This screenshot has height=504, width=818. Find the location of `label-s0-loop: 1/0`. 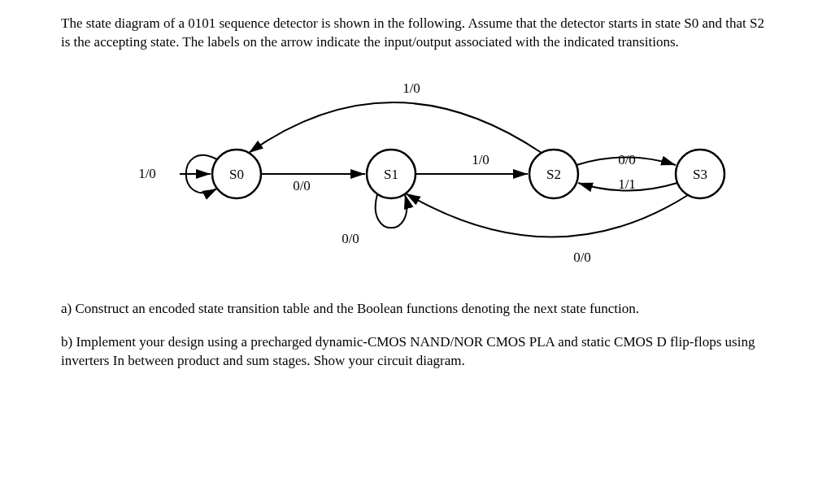

label-s0-loop: 1/0 is located at coordinates (147, 174).